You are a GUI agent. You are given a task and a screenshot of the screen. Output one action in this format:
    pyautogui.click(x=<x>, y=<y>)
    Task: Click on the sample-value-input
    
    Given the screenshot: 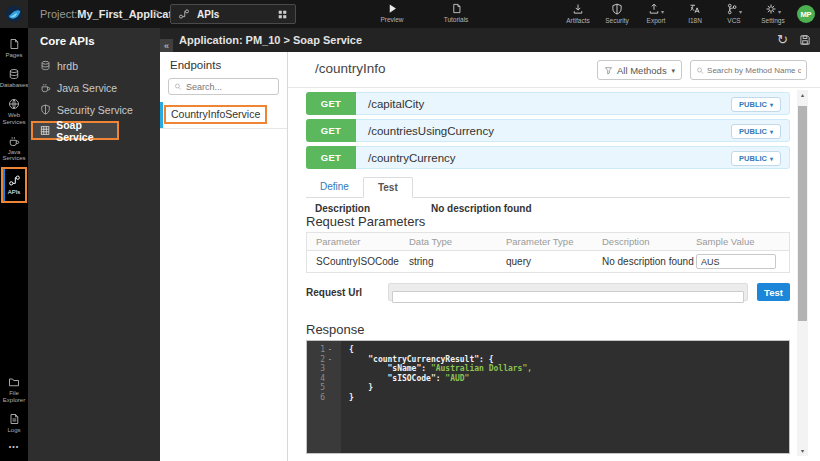 What is the action you would take?
    pyautogui.click(x=736, y=262)
    